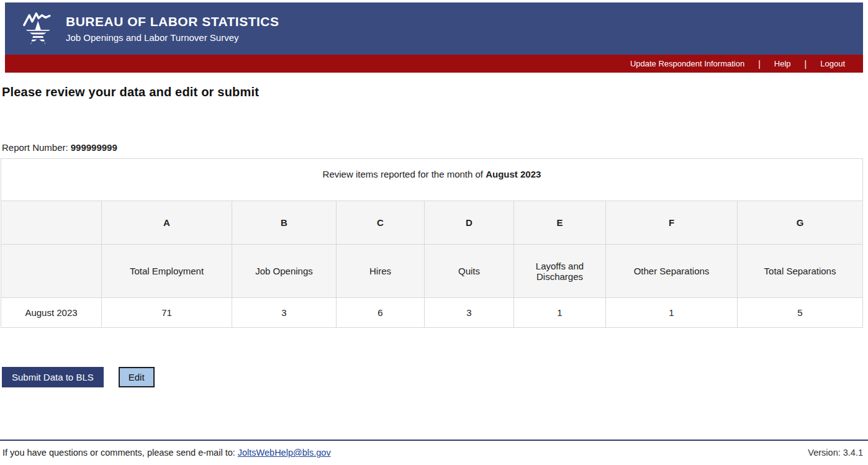 This screenshot has height=465, width=868. What do you see at coordinates (167, 313) in the screenshot?
I see `value-total-employment: 71` at bounding box center [167, 313].